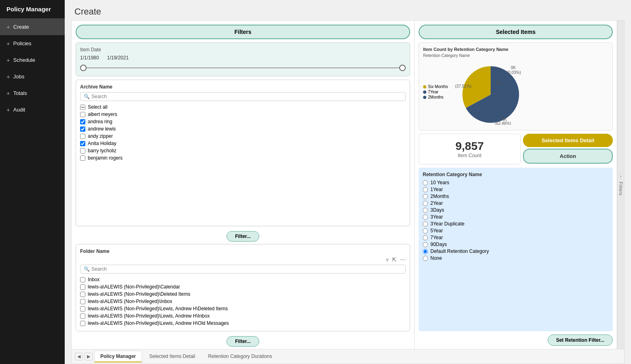 Image resolution: width=631 pixels, height=364 pixels. Describe the element at coordinates (394, 260) in the screenshot. I see `expand-icon: ⇱` at that location.